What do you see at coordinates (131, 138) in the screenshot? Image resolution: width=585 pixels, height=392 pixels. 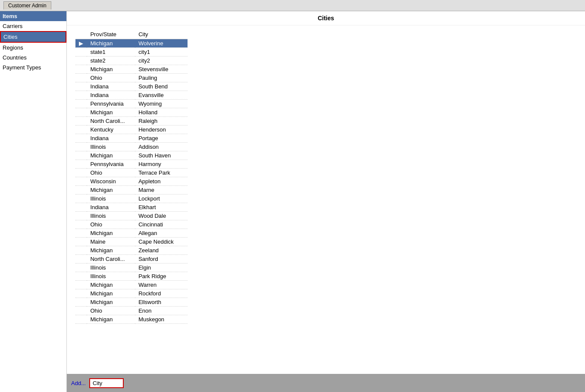 I see `table-row: IndianaPortage` at bounding box center [131, 138].